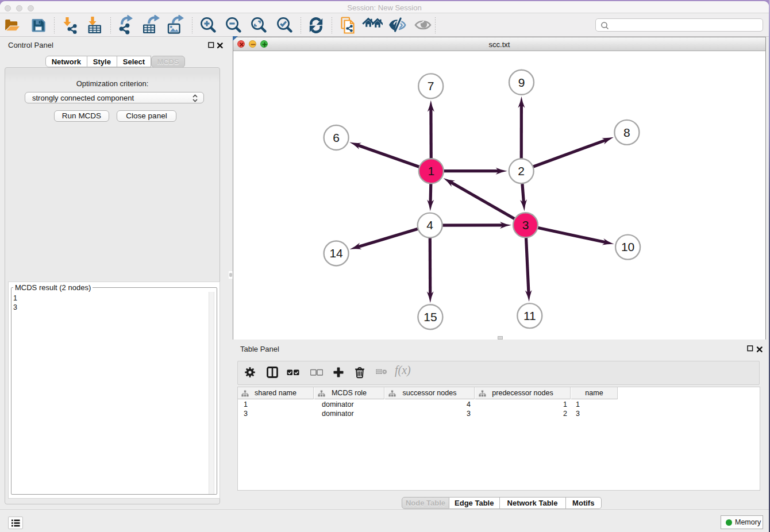 The width and height of the screenshot is (770, 532). I want to click on svg-text: 6, so click(336, 138).